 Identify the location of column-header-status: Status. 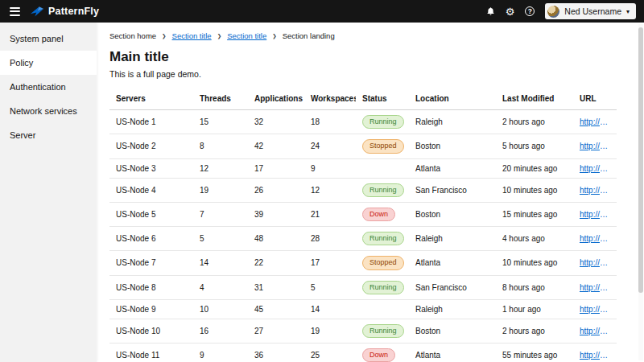
(382, 99).